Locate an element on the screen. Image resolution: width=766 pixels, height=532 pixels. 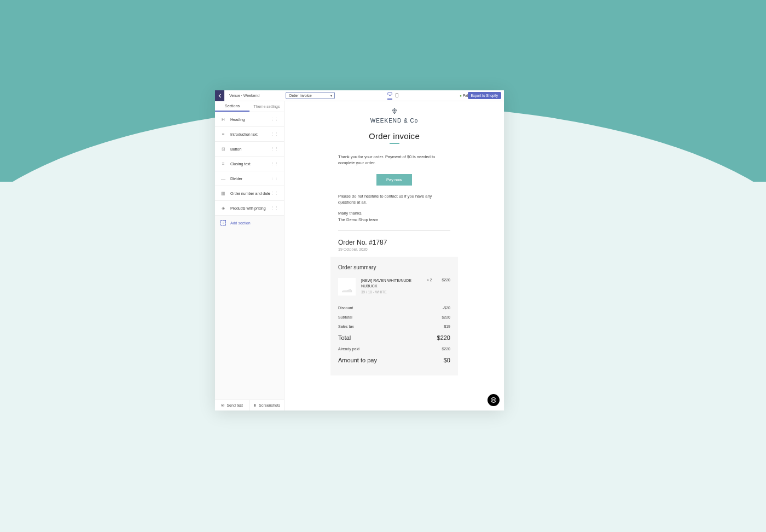
intro-text: Thank you for your order. Payment of $0 … is located at coordinates (394, 160).